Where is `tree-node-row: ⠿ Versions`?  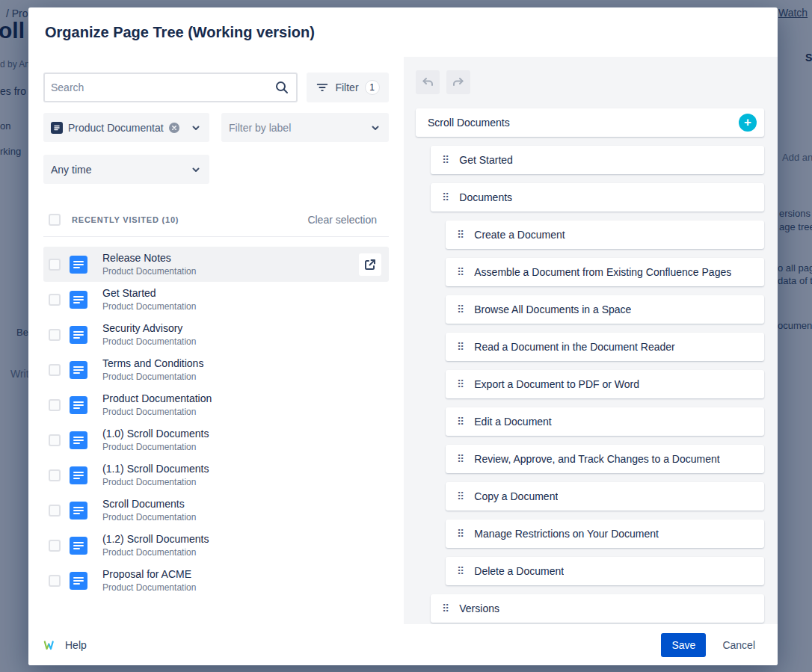 tree-node-row: ⠿ Versions is located at coordinates (597, 608).